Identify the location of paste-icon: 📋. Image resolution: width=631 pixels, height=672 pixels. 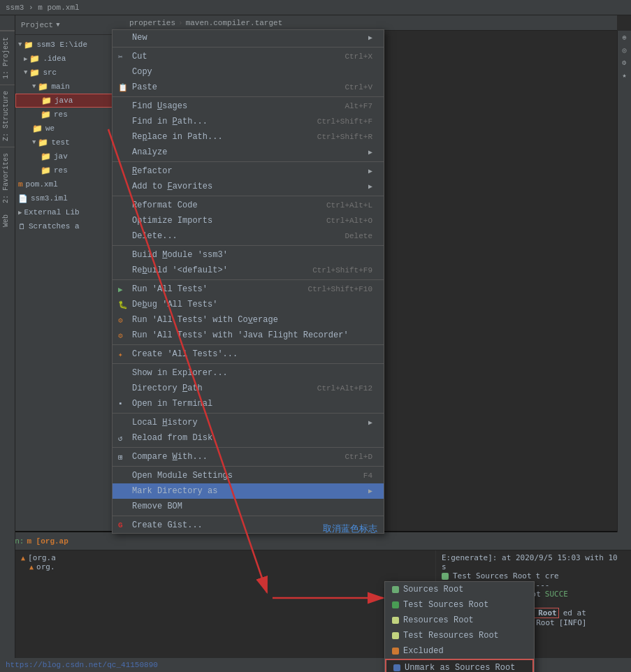
(123, 88).